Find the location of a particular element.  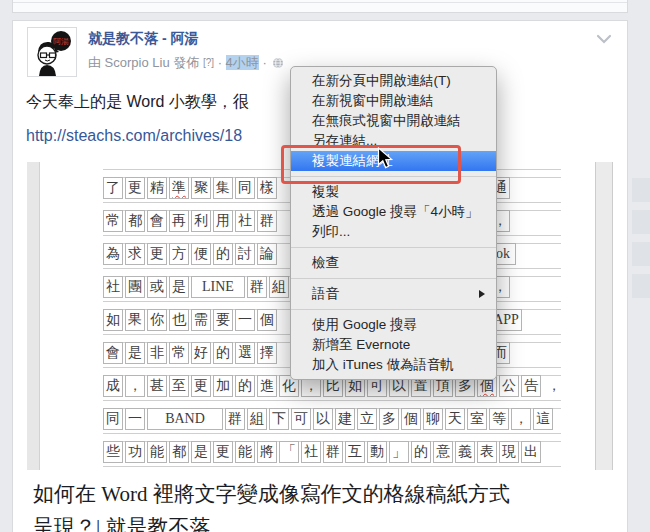

grid-cell: 論 is located at coordinates (267, 254).